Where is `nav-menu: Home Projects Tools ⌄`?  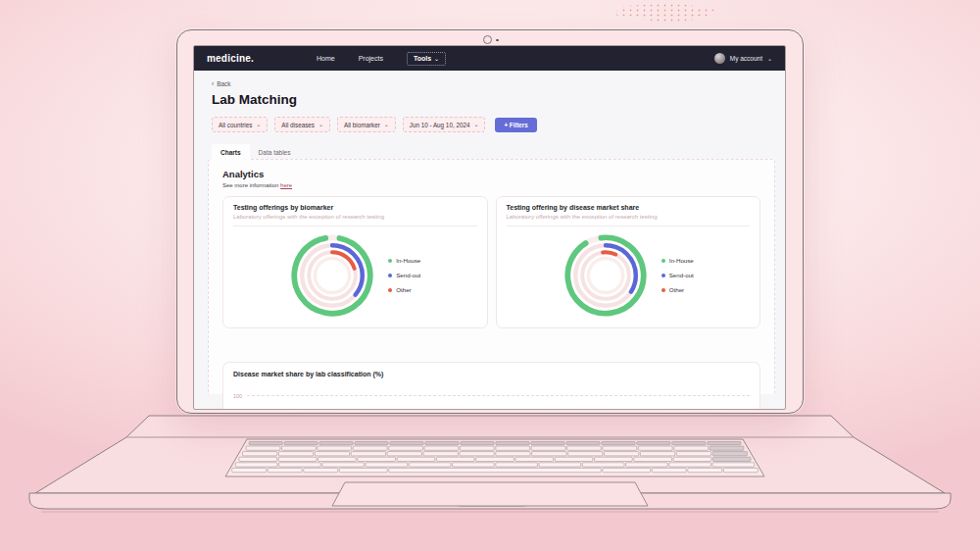 nav-menu: Home Projects Tools ⌄ is located at coordinates (381, 59).